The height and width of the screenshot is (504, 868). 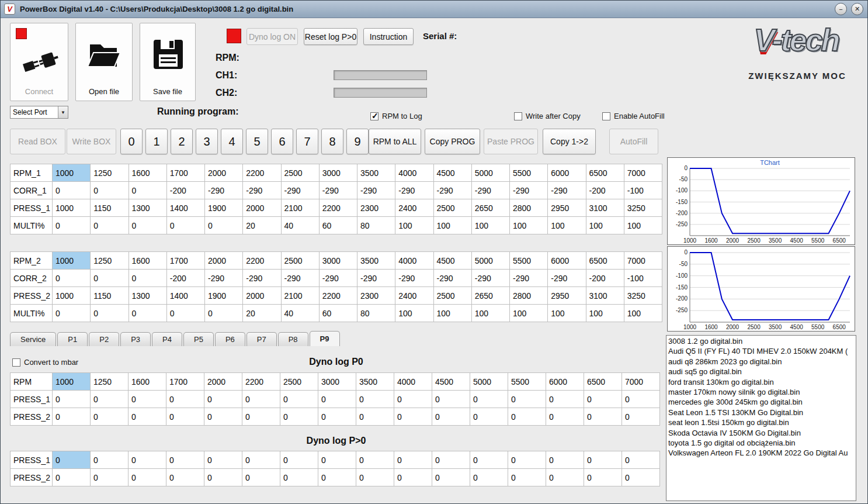 I want to click on file-list-item: toyota 1.5 go digital od obciążenia.bin, so click(x=761, y=443).